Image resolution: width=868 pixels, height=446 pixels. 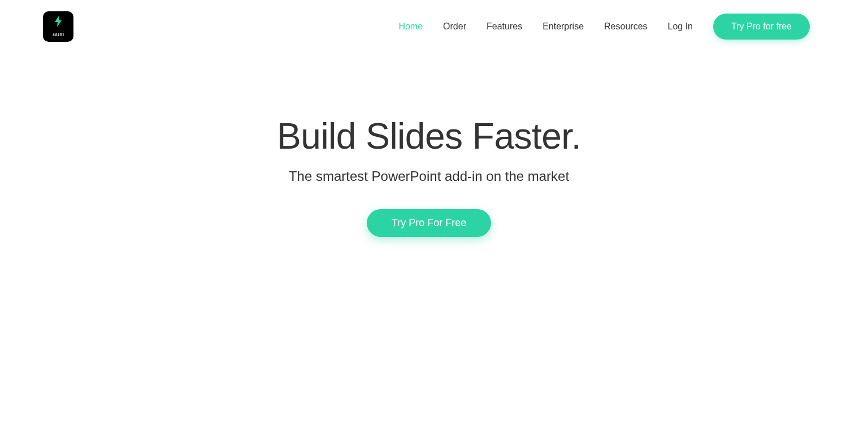 What do you see at coordinates (680, 27) in the screenshot?
I see `nav-link-login: Log In` at bounding box center [680, 27].